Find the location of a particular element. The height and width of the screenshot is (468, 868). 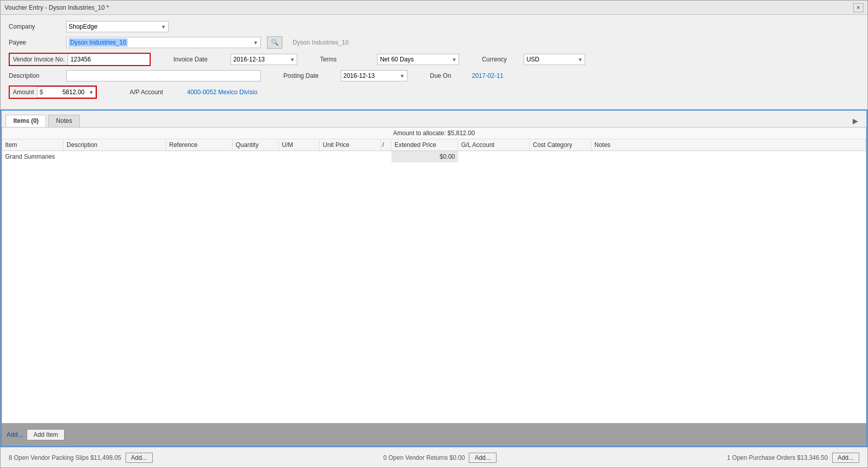

col-gl-account: G/L Account is located at coordinates (494, 145).